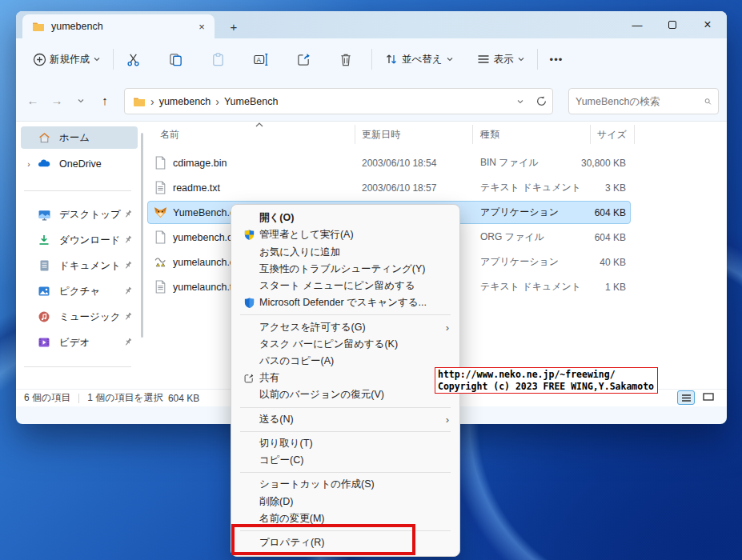 The width and height of the screenshot is (742, 560). What do you see at coordinates (170, 134) in the screenshot?
I see `column-header-name: 名前` at bounding box center [170, 134].